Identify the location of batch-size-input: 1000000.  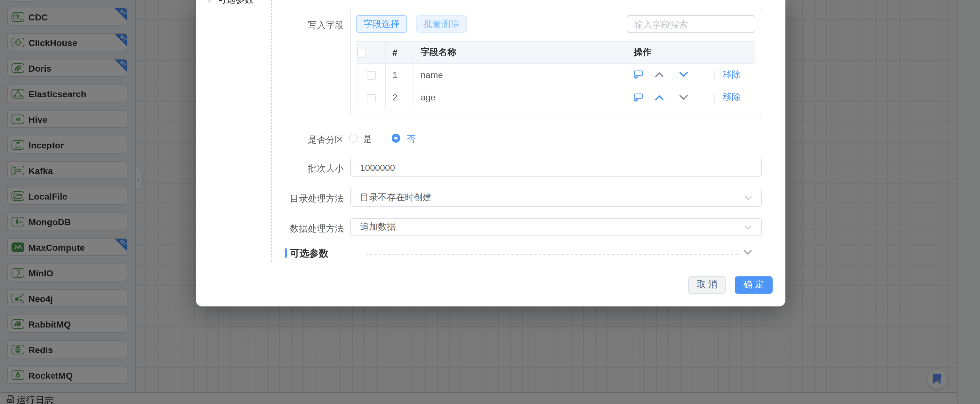
(556, 167).